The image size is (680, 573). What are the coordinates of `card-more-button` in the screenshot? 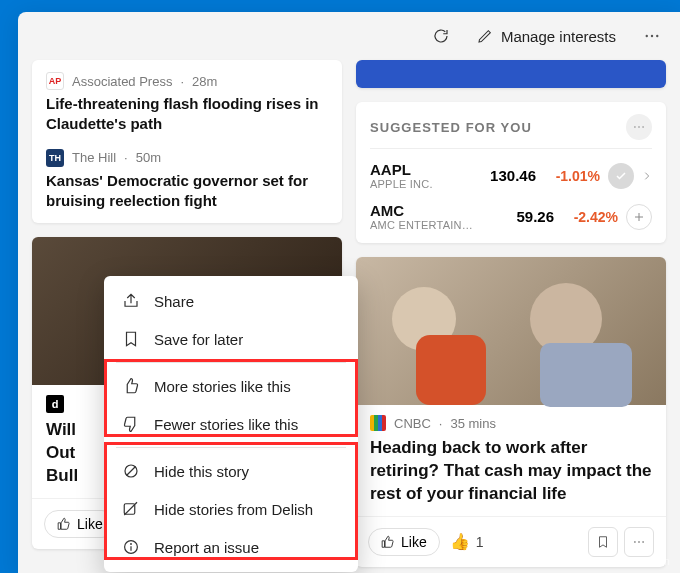 It's located at (639, 542).